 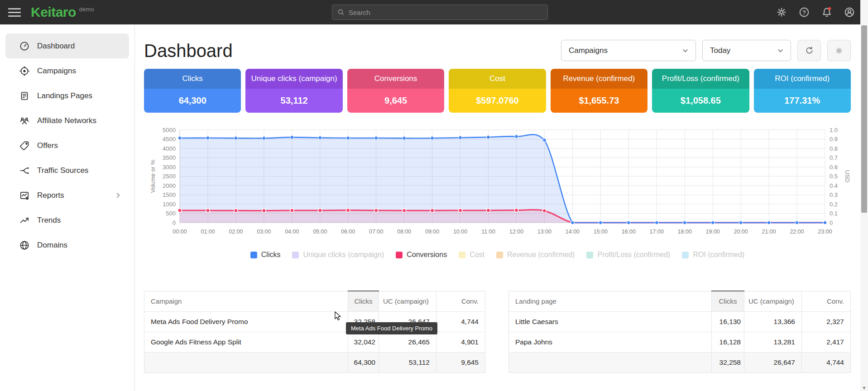 What do you see at coordinates (802, 91) in the screenshot?
I see `metric-card-roi-confirmed-: ROI (confirmed)177.31%` at bounding box center [802, 91].